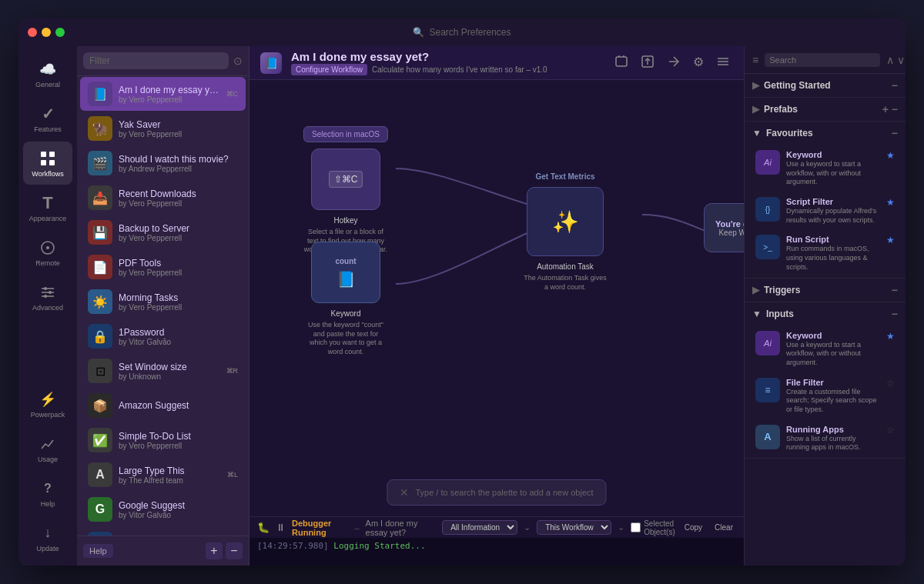 This screenshot has width=924, height=584. What do you see at coordinates (724, 528) in the screenshot?
I see `debug-clear-button: Clear` at bounding box center [724, 528].